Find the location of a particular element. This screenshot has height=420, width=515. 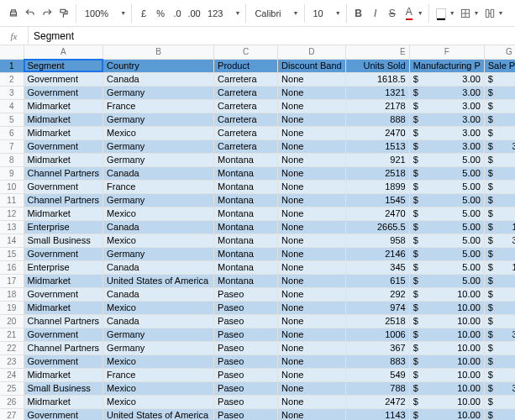

cell: 292 is located at coordinates (377, 294).